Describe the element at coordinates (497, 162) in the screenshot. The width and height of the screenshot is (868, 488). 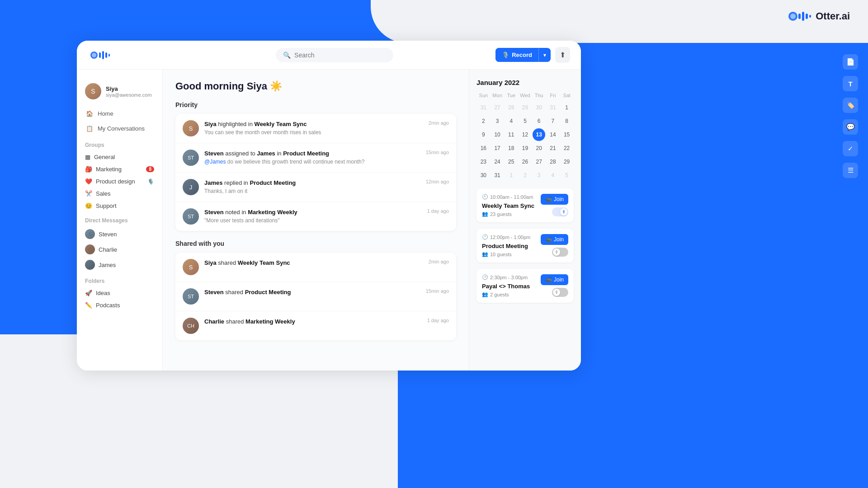
I see `cal-day: 24` at that location.